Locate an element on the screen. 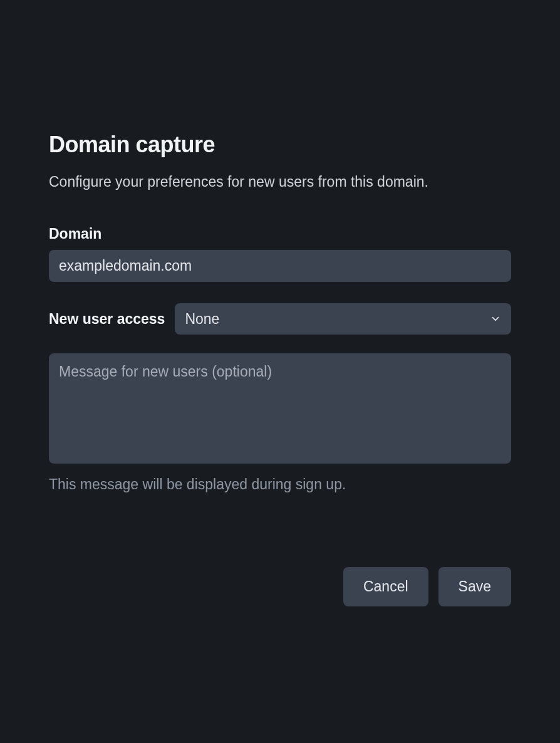 This screenshot has height=743, width=560. cancel-button: Cancel is located at coordinates (386, 586).